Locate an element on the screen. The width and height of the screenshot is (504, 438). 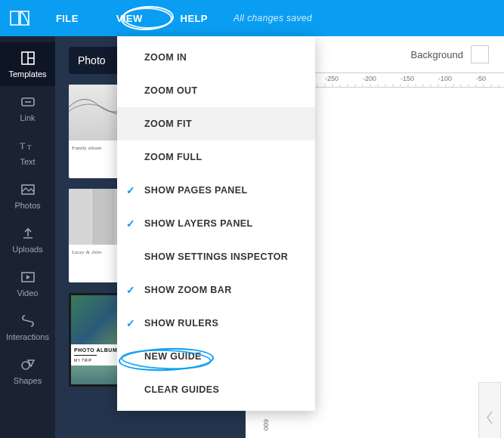
sidebar-item-label: Text is located at coordinates (27, 162).